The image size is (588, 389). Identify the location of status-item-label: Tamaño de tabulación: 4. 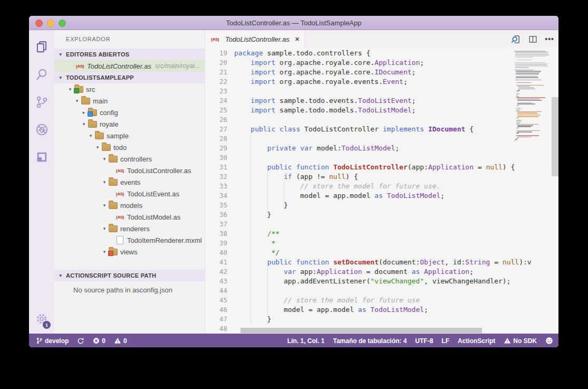
(370, 341).